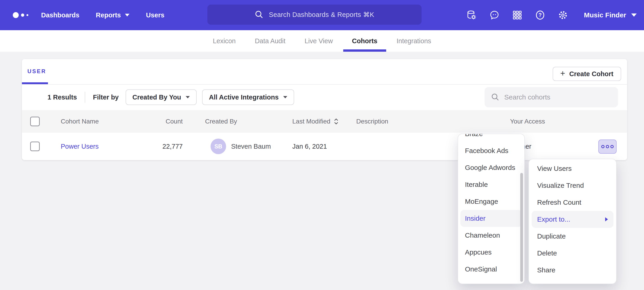 The height and width of the screenshot is (290, 644). I want to click on global-search-bar: Search Dashboards & Reports ⌘K, so click(314, 15).